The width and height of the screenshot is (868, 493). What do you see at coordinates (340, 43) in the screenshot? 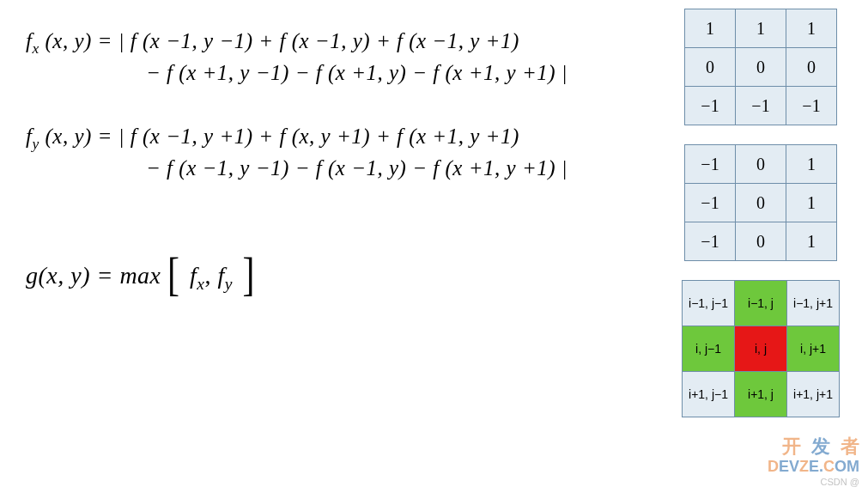
I see `equation-fx-line1: fx (x, y) = | f (x −1, y −1) + f (x −1, …` at bounding box center [340, 43].